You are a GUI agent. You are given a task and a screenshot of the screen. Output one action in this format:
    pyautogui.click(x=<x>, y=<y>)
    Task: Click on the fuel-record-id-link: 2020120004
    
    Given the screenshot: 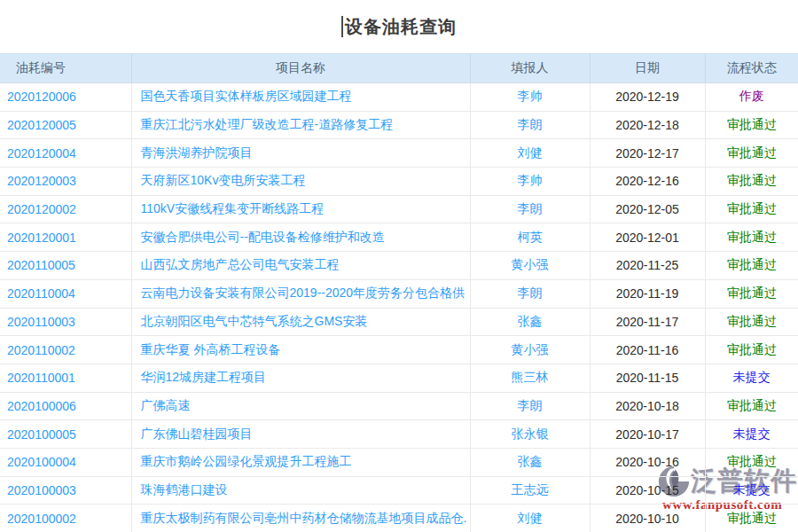 What is the action you would take?
    pyautogui.click(x=66, y=153)
    